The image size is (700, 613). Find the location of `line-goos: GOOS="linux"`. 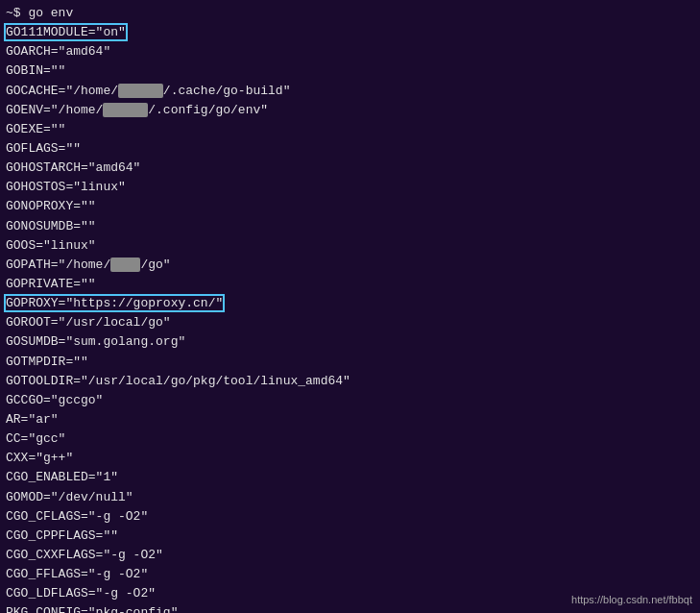

line-goos: GOOS="linux" is located at coordinates (350, 246).